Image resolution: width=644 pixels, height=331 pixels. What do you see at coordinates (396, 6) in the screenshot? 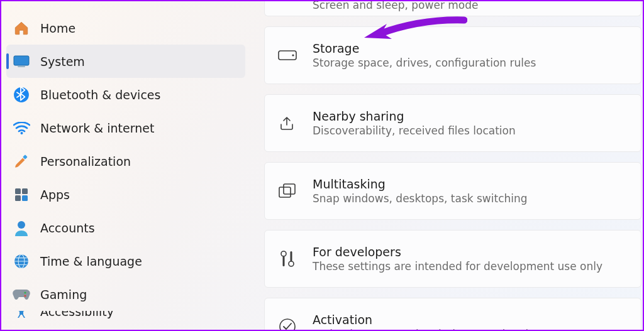
I see `card-subtitle: Screen and sleep, power mode` at bounding box center [396, 6].